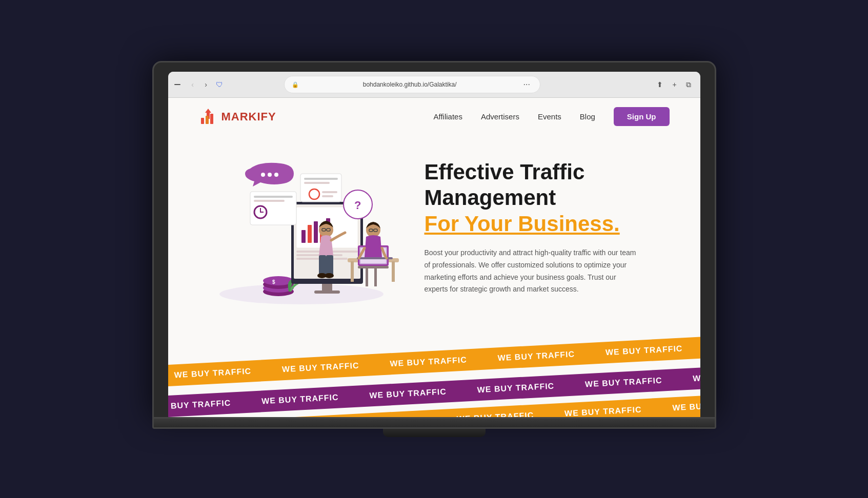 The image size is (868, 498). I want to click on tabs-button: ⧉, so click(689, 85).